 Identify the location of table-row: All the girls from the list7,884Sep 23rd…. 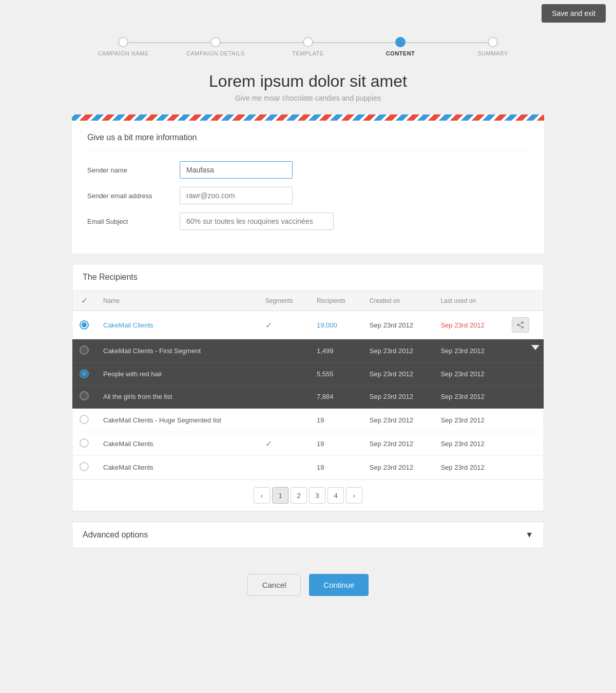
(308, 397).